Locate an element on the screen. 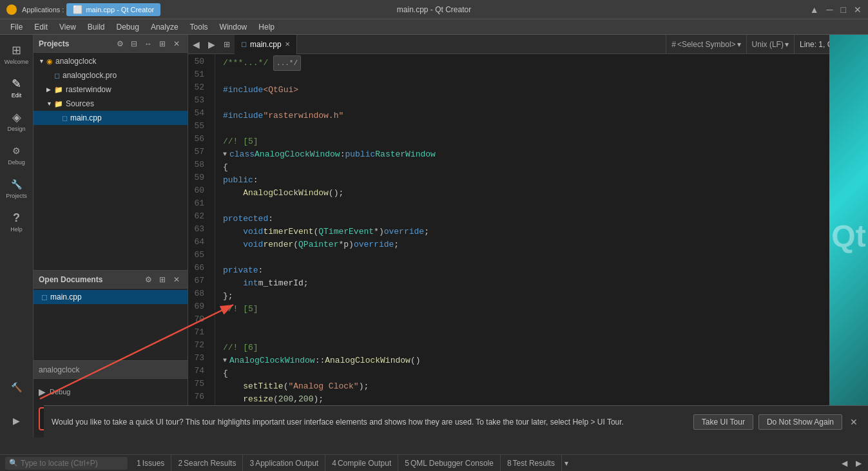 This screenshot has width=868, height=471. take-tour-button: Take UI Tour is located at coordinates (723, 422).